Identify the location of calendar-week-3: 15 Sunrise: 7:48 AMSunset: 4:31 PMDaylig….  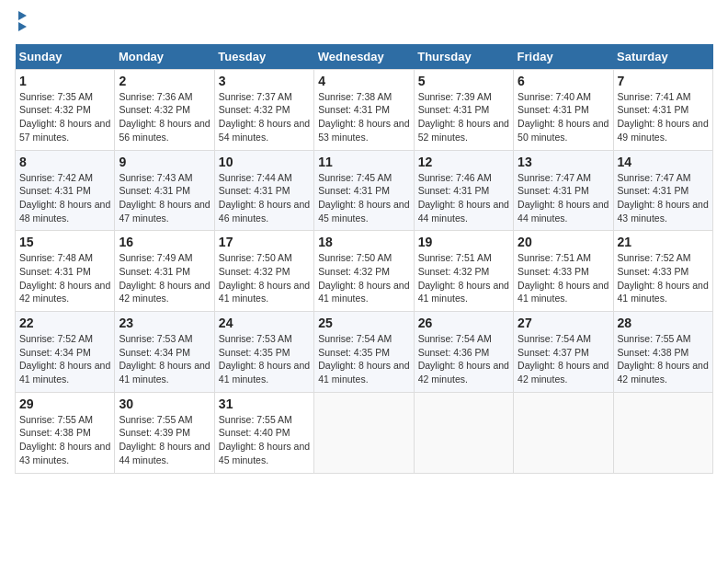
(364, 271).